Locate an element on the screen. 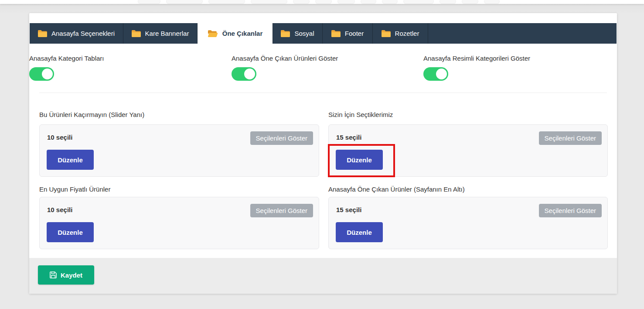 The image size is (644, 309). tab-sosyal: Sosyal is located at coordinates (298, 33).